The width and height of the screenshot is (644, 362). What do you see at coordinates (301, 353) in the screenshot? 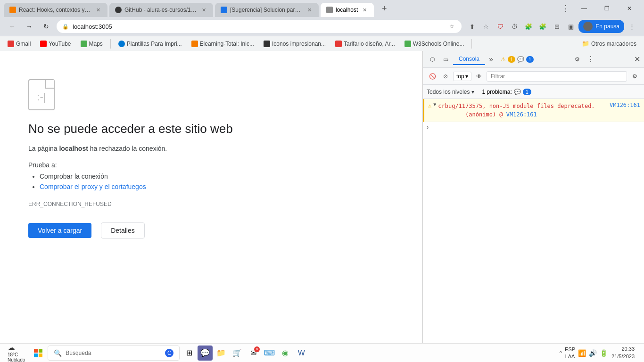
I see `taskbar-pin-word: W` at bounding box center [301, 353].